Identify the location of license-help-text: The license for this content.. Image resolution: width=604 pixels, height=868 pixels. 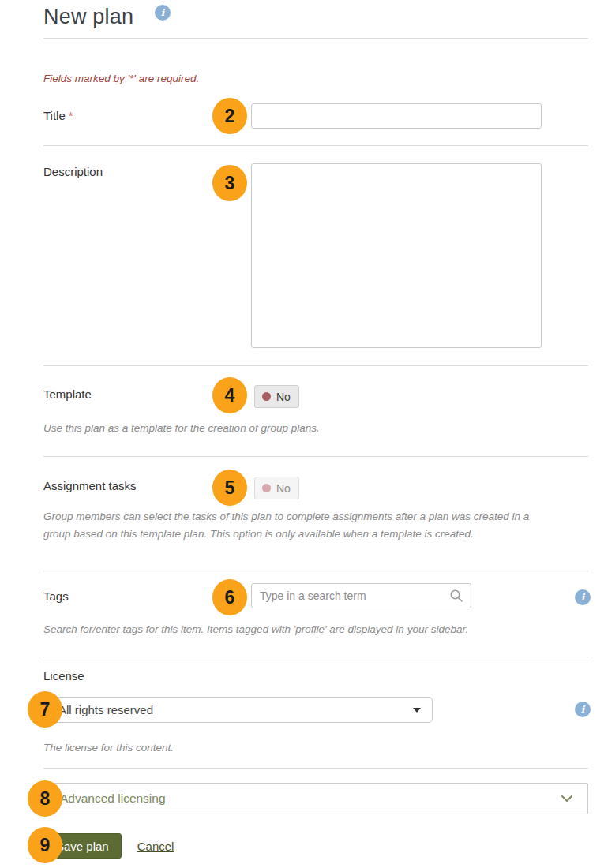
(296, 748).